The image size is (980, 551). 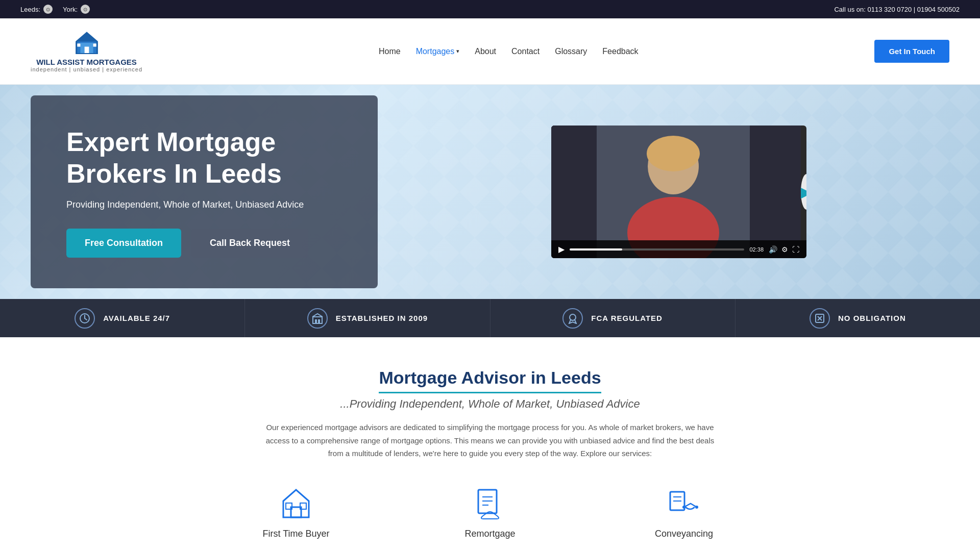 What do you see at coordinates (657, 249) in the screenshot?
I see `video-progress-bar` at bounding box center [657, 249].